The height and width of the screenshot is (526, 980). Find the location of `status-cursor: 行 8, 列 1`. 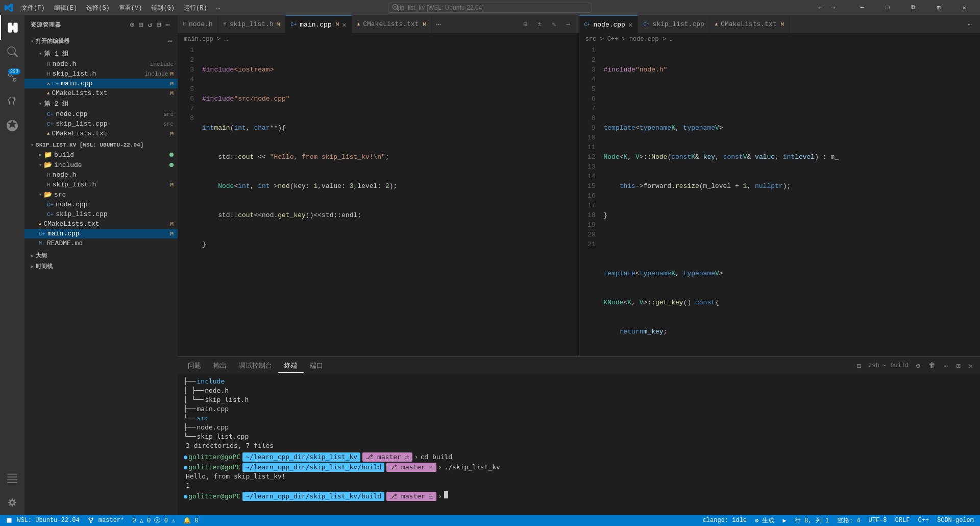

status-cursor: 行 8, 列 1 is located at coordinates (812, 521).